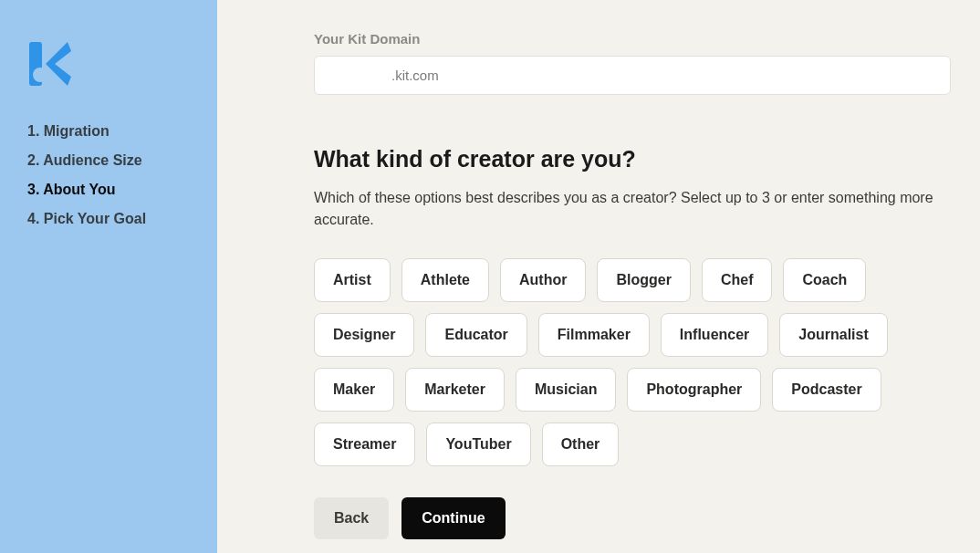 This screenshot has height=553, width=980. What do you see at coordinates (111, 131) in the screenshot?
I see `sidebar-step-migration: 1. Migration` at bounding box center [111, 131].